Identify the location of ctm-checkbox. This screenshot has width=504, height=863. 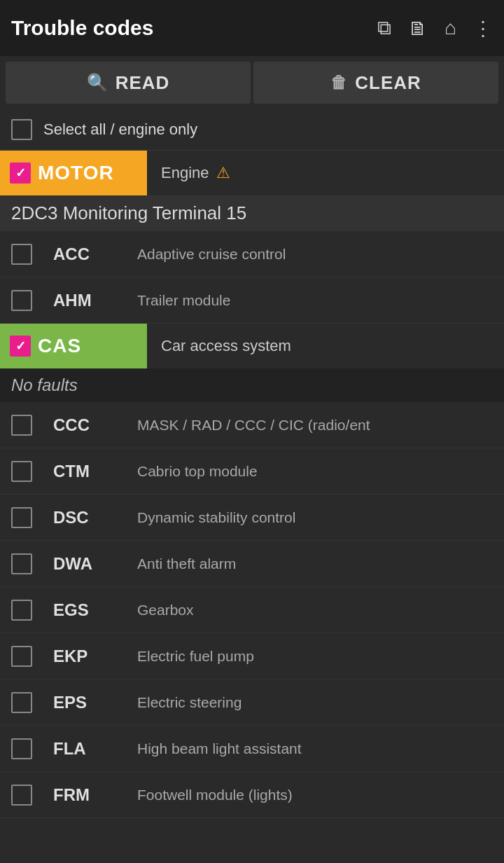
(22, 471).